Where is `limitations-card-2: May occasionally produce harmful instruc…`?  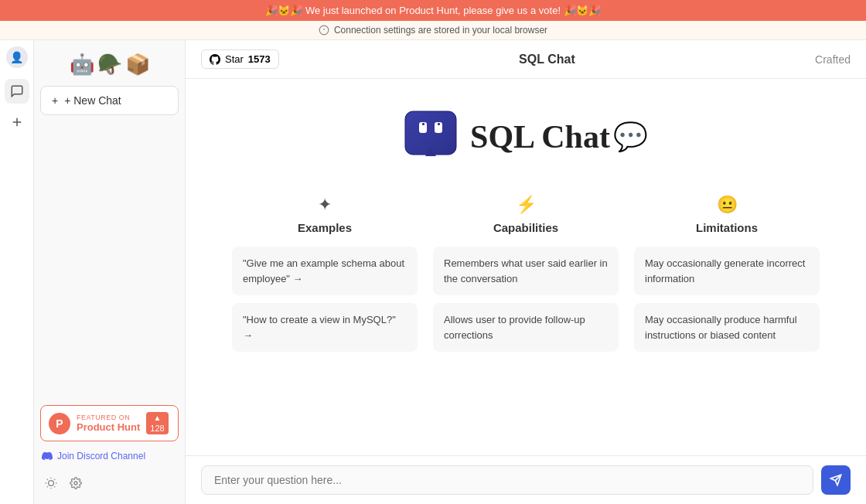 limitations-card-2: May occasionally produce harmful instruc… is located at coordinates (727, 328).